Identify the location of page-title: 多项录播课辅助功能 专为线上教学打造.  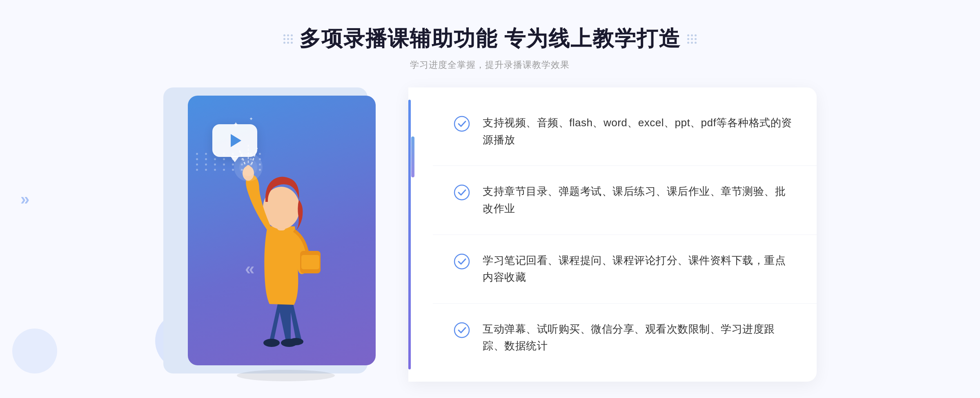
(490, 39).